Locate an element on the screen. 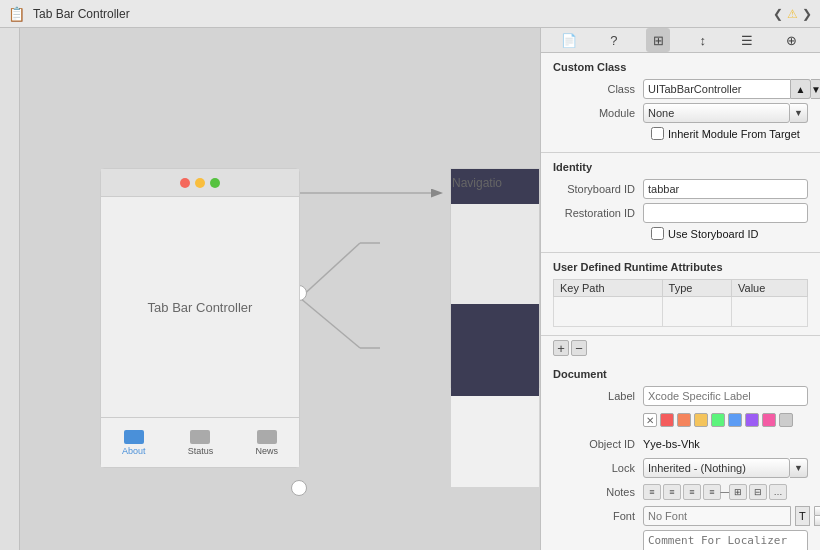 The width and height of the screenshot is (820, 550). document-section: Document Label ✕ is located at coordinates (680, 455).